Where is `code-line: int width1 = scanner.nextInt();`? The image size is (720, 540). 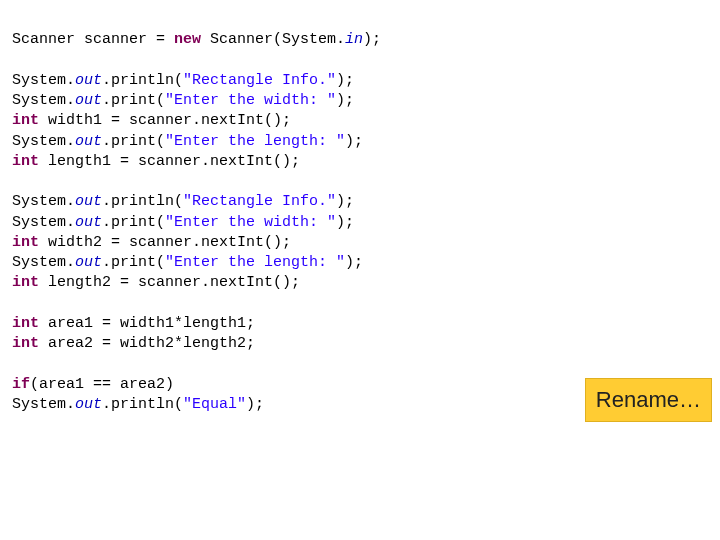 code-line: int width1 = scanner.nextInt(); is located at coordinates (152, 120).